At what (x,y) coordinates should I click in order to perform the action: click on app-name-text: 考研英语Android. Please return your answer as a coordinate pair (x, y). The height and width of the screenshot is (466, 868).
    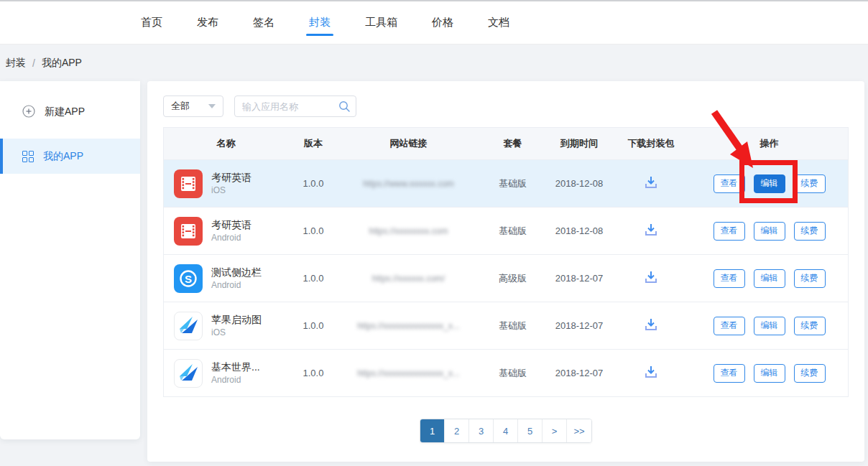
    Looking at the image, I should click on (231, 231).